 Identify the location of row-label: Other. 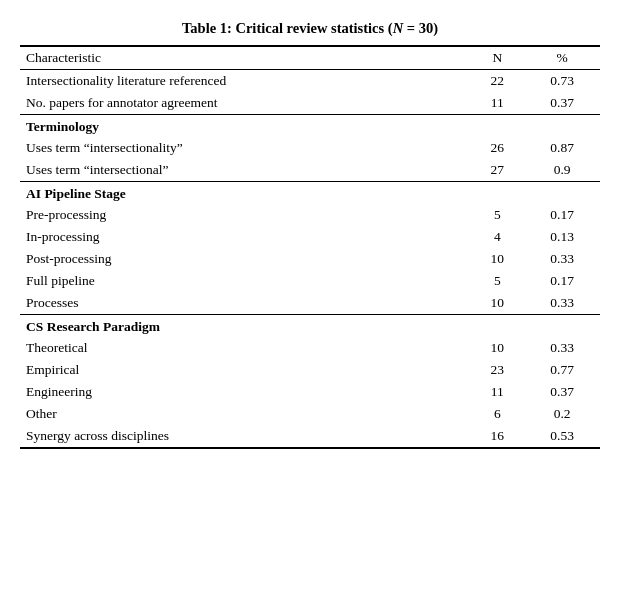
(245, 414).